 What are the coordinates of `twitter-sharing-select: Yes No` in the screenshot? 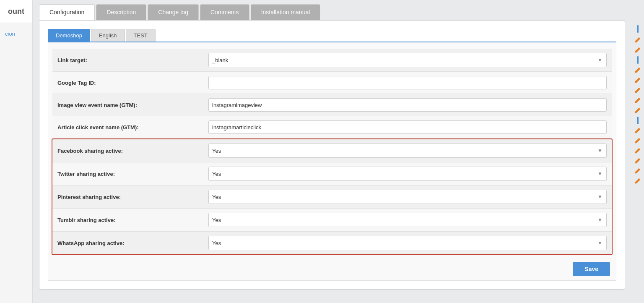 It's located at (408, 174).